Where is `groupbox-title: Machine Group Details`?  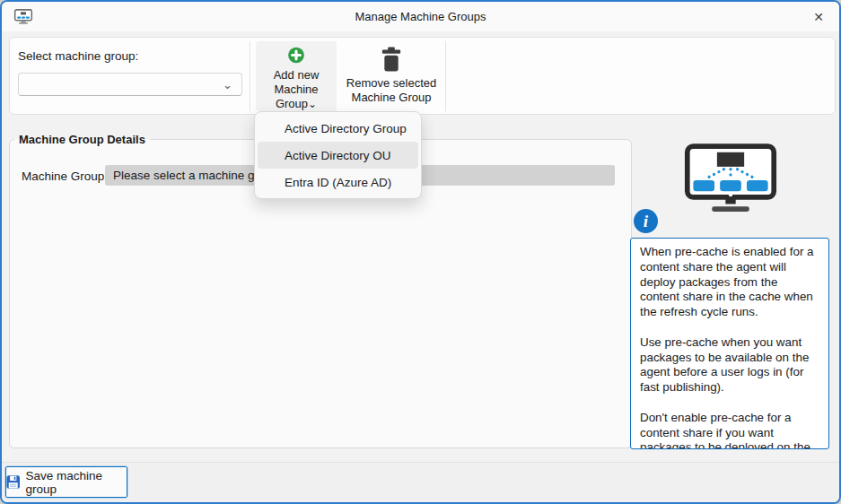
groupbox-title: Machine Group Details is located at coordinates (83, 140).